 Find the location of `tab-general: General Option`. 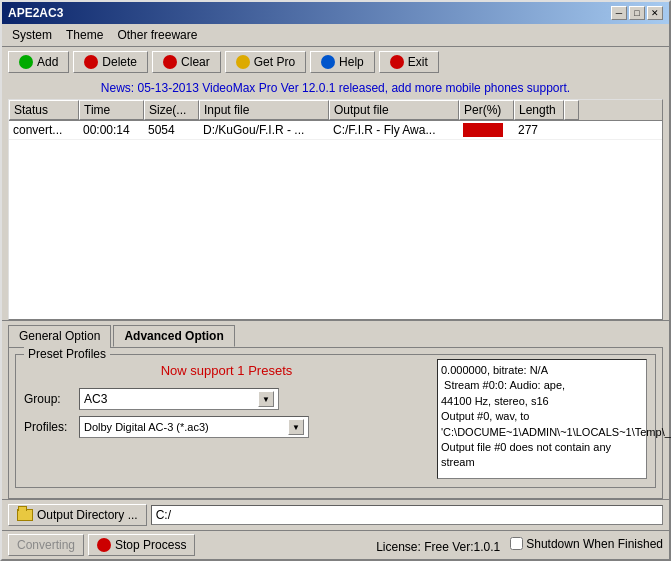

tab-general: General Option is located at coordinates (60, 336).